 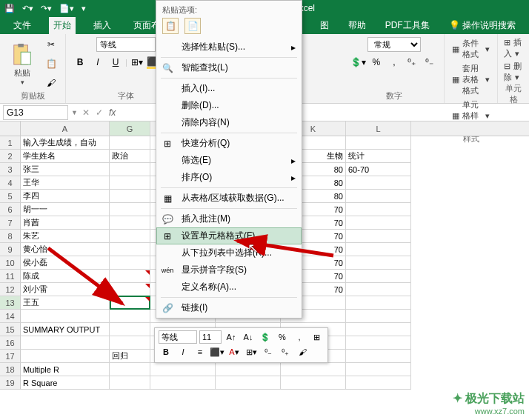 What do you see at coordinates (130, 316) in the screenshot?
I see `cell-G14` at bounding box center [130, 316].